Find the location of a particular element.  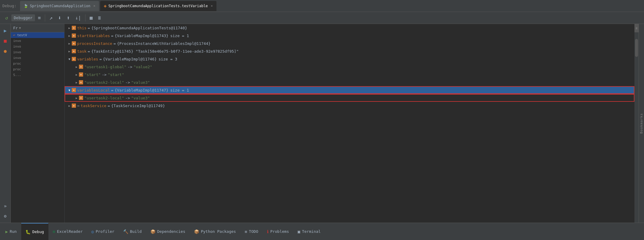

bottom-tab-todo: ≡ TODO is located at coordinates (252, 232).